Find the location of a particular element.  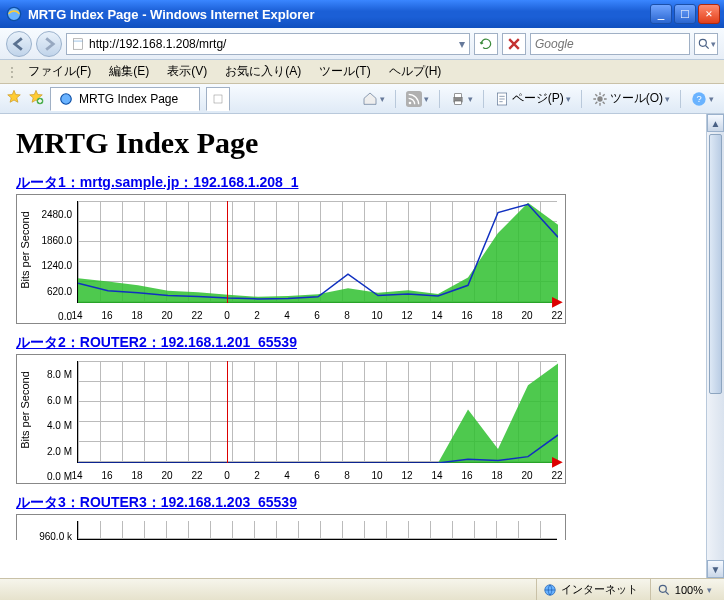

page-menu-label: ページ(P) is located at coordinates (538, 98).